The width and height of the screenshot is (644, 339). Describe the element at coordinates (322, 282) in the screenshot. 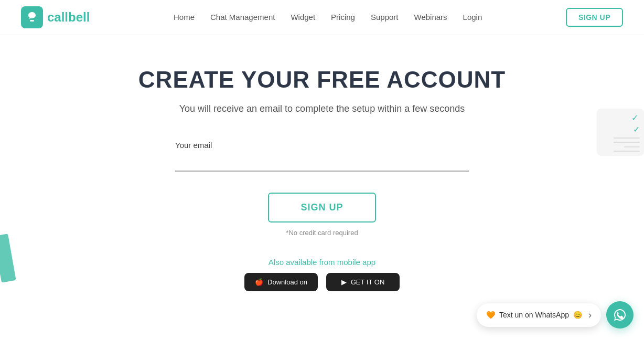

I see `app-buttons-row: 🍎 Download on ▶ GET IT ON` at that location.